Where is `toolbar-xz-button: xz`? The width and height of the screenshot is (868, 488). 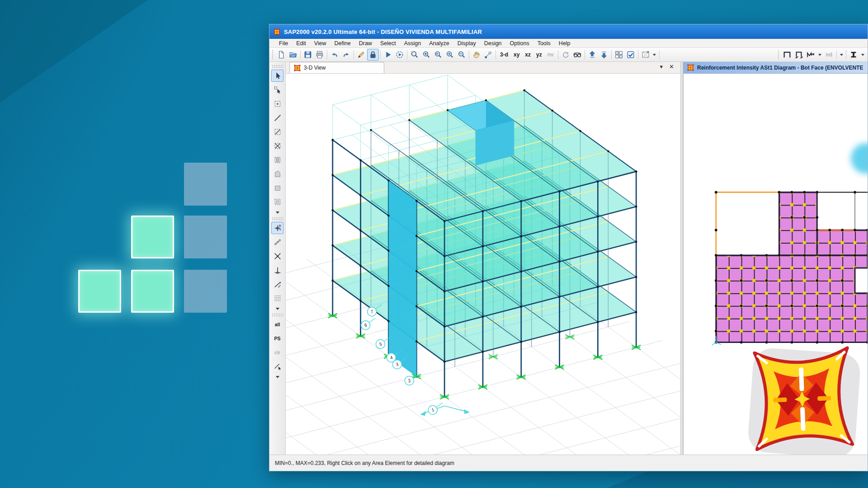 toolbar-xz-button: xz is located at coordinates (528, 55).